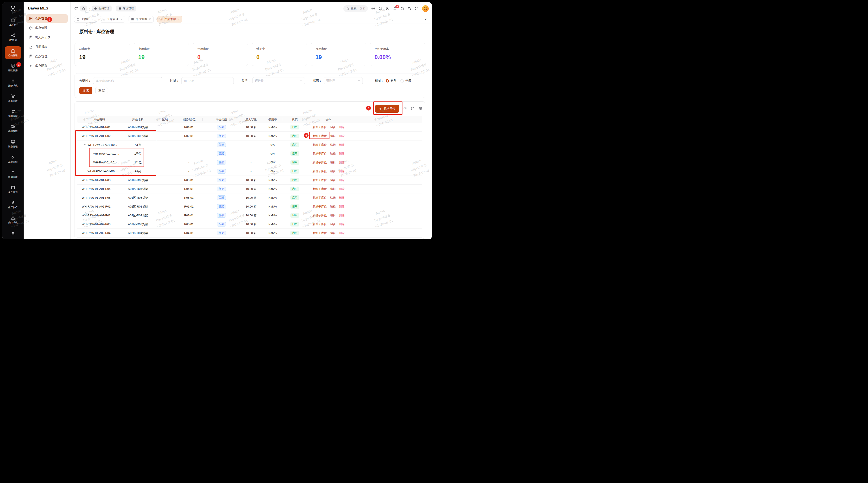  Describe the element at coordinates (86, 90) in the screenshot. I see `search-button: 搜 索` at that location.